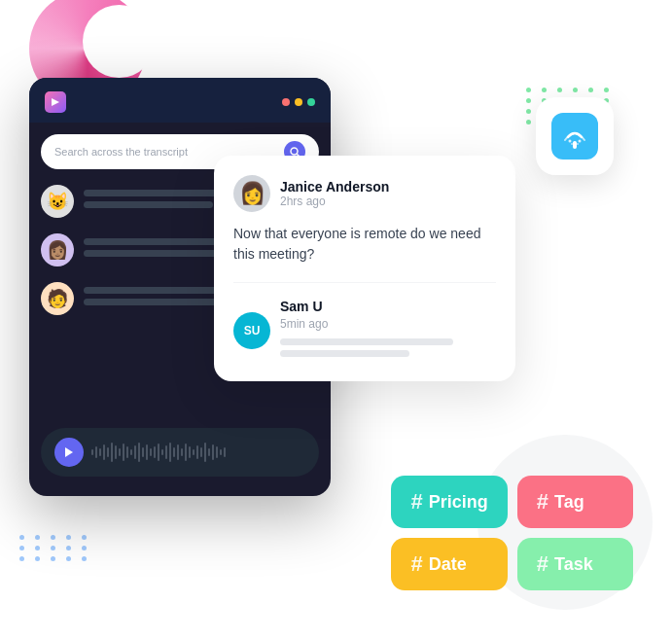 Image resolution: width=672 pixels, height=639 pixels. What do you see at coordinates (365, 331) in the screenshot?
I see `chat-reply-row: SU Sam U 5min ago` at bounding box center [365, 331].